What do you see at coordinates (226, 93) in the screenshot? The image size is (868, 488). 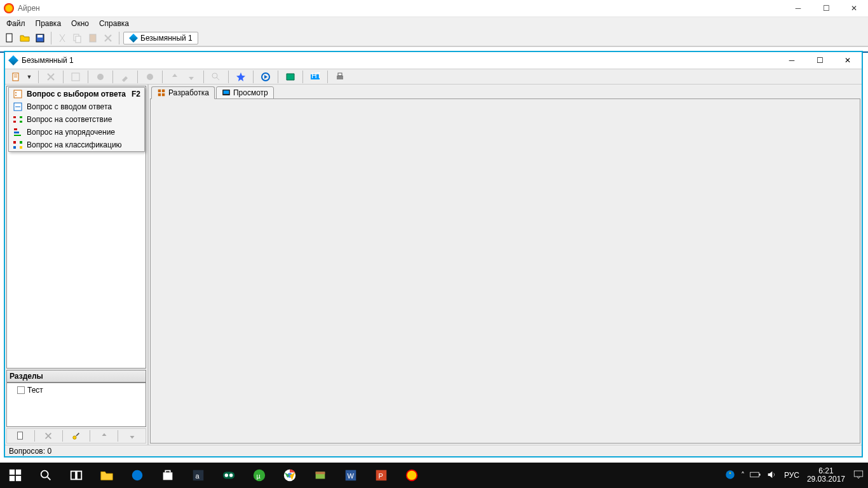 I see `preview-icon` at bounding box center [226, 93].